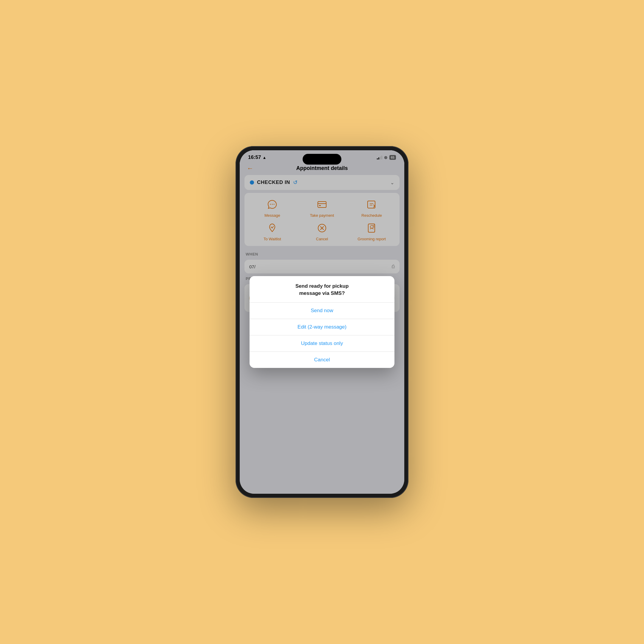 The image size is (644, 644). I want to click on modal-action-update-status: Update status only, so click(322, 343).